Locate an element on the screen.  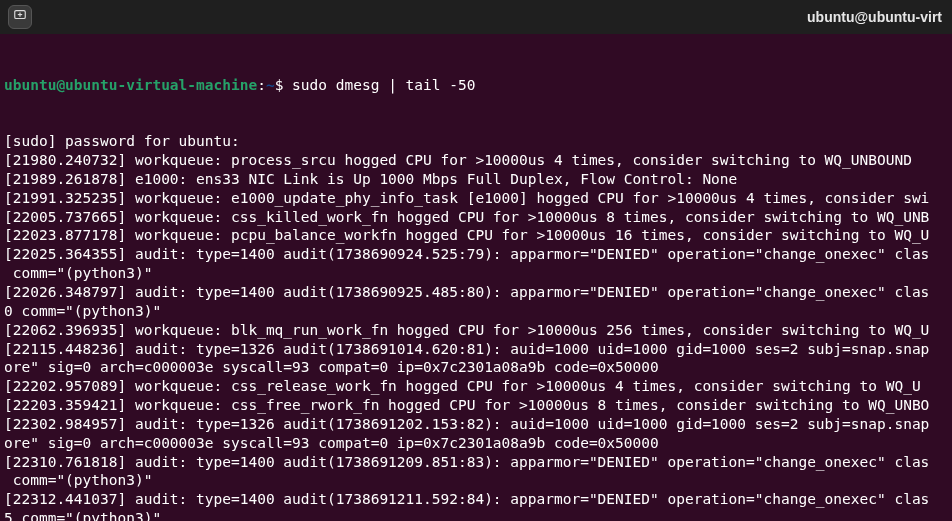
output-line: [22310.761818] audit: type=1400 audit(17… is located at coordinates (476, 462).